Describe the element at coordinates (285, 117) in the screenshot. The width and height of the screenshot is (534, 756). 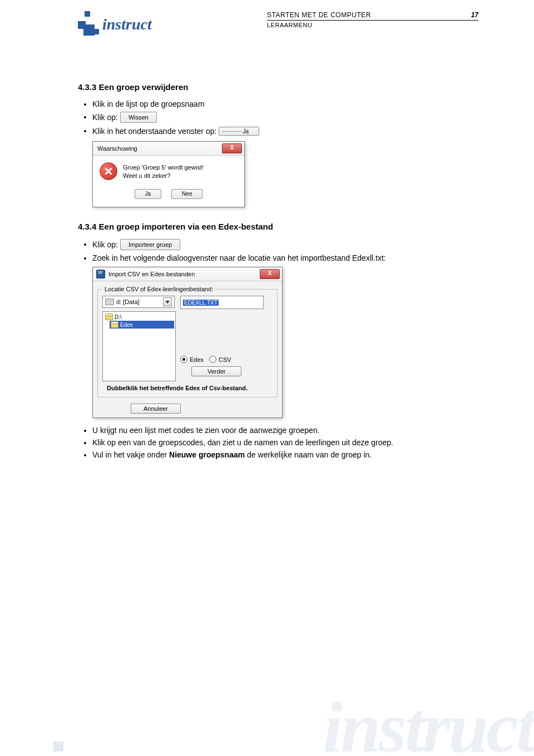
I see `list-item: Klik op: Wissen` at that location.